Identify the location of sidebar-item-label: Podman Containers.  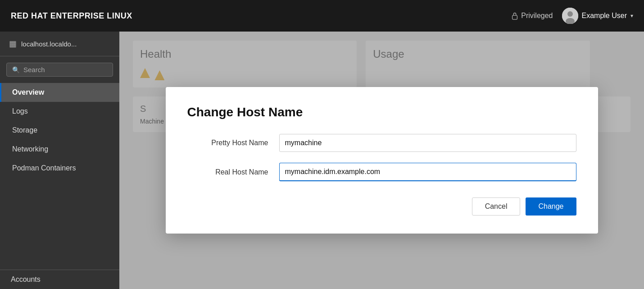
(44, 168).